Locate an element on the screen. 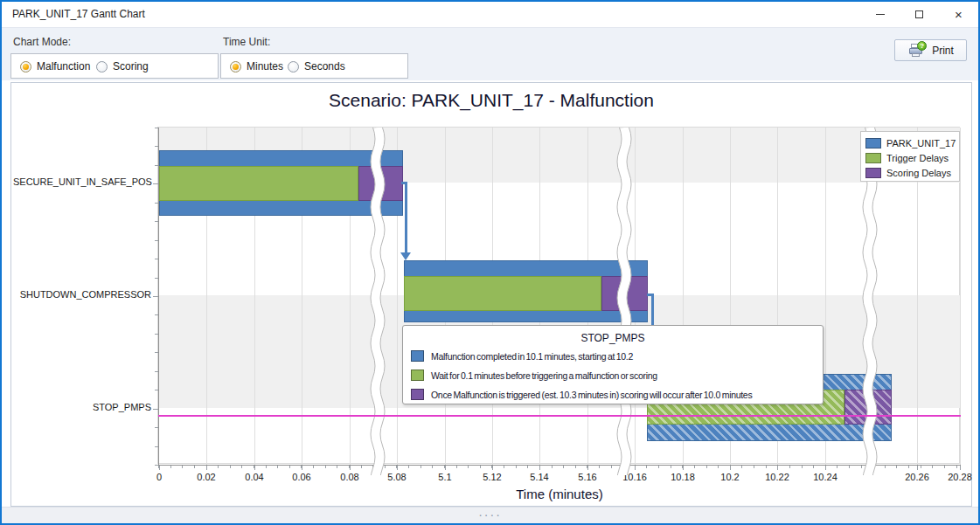 The width and height of the screenshot is (980, 525). x-axis-title: Time (minutes) is located at coordinates (560, 494).